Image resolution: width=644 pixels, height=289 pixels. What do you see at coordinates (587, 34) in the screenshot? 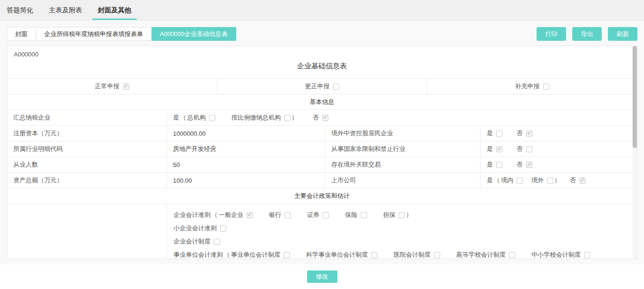
I see `export-button-label: 导出` at bounding box center [587, 34].